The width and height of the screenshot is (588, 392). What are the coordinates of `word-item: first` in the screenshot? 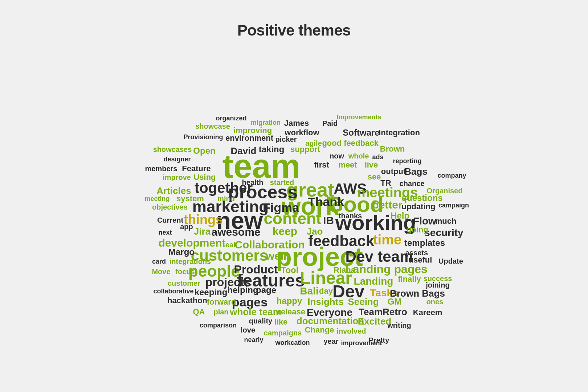 It's located at (322, 165).